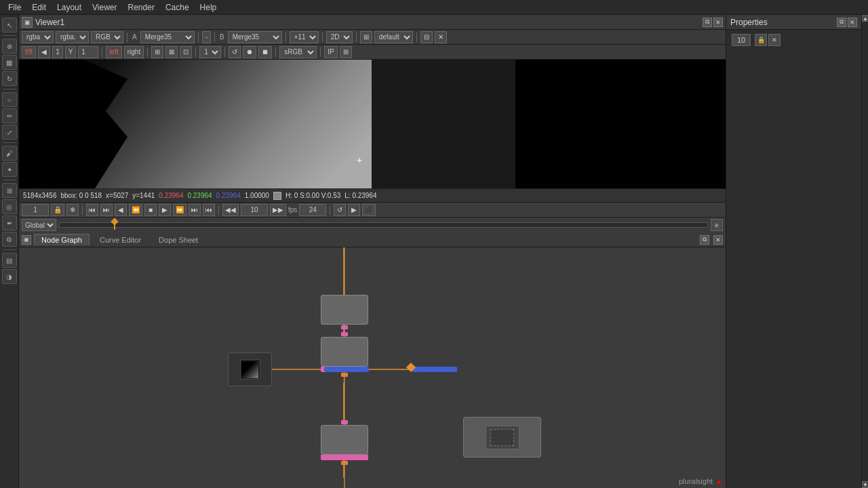 This screenshot has width=868, height=488. Describe the element at coordinates (441, 37) in the screenshot. I see `viewer-extra-btn2: ✕` at that location.